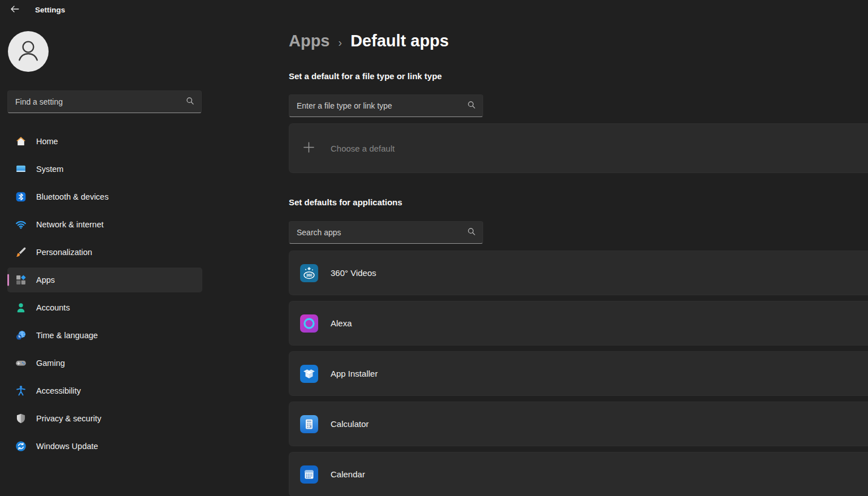 This screenshot has width=868, height=496. I want to click on titlebar: Settings, so click(33, 10).